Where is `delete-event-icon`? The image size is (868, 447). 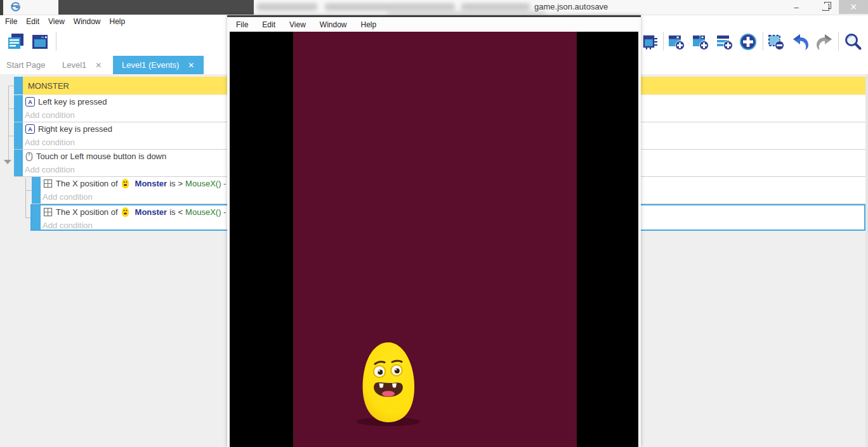
delete-event-icon is located at coordinates (776, 42).